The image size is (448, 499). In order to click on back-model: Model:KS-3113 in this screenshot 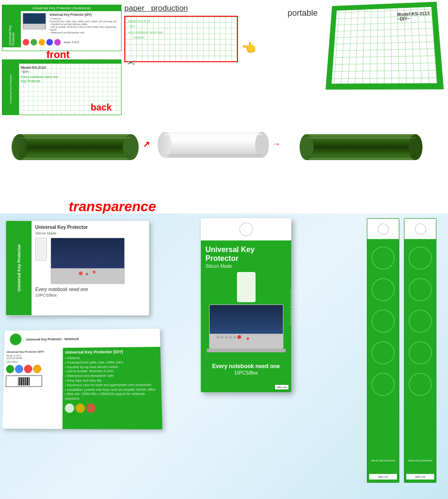, I will do `click(70, 68)`.